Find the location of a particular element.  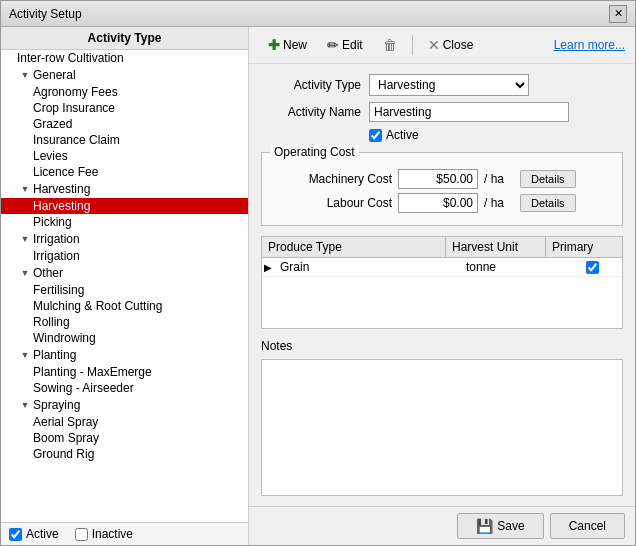

operating-cost-group: Operating Cost Machinery Cost / ha Detai… is located at coordinates (442, 189).